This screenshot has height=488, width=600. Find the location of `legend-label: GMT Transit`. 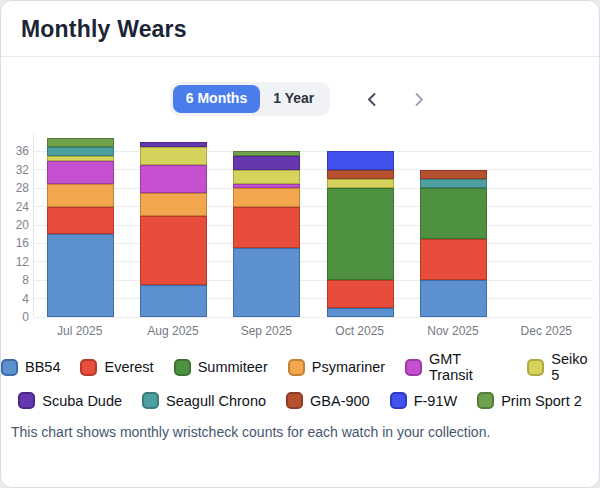

legend-label: GMT Transit is located at coordinates (468, 367).